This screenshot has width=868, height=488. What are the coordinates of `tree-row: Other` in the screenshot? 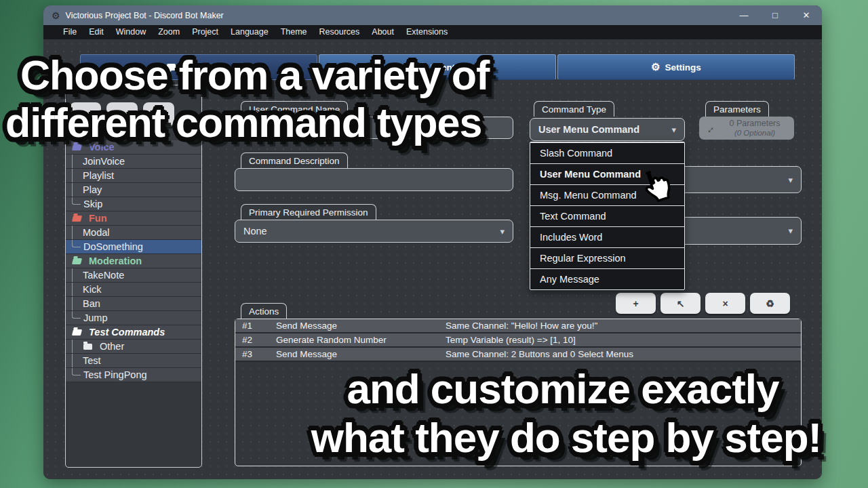 It's located at (134, 347).